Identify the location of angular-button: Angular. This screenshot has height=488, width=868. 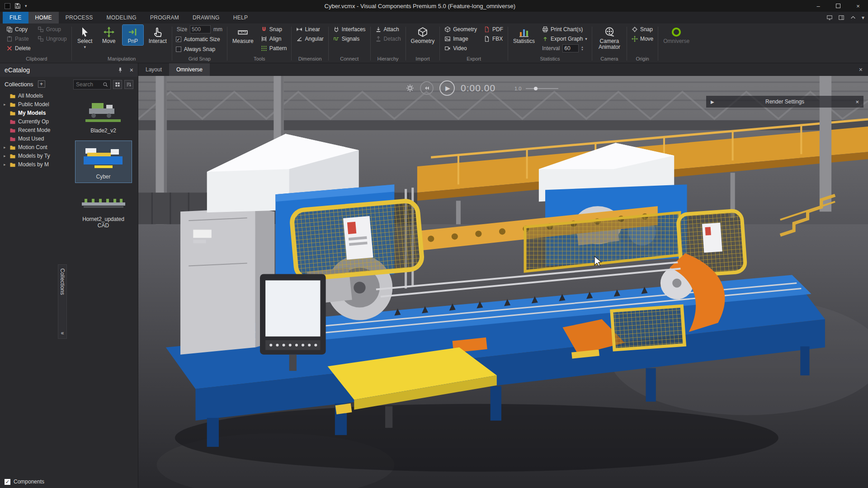
(310, 39).